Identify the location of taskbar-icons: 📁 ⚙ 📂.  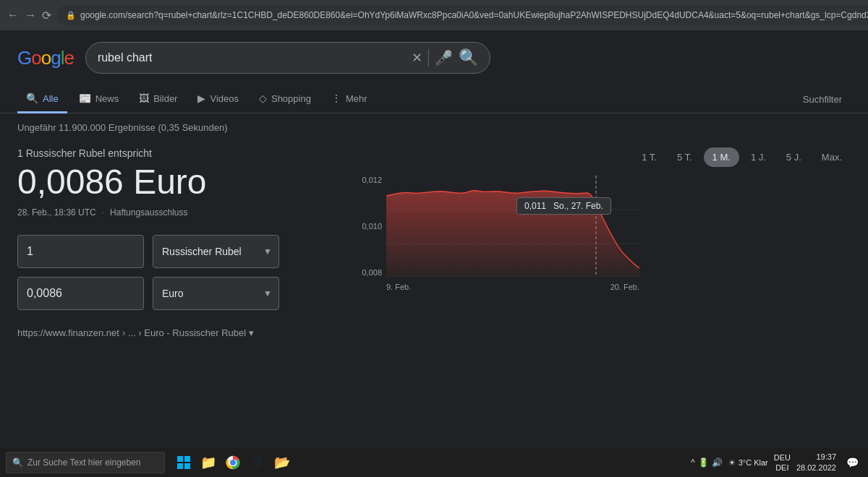
(233, 463).